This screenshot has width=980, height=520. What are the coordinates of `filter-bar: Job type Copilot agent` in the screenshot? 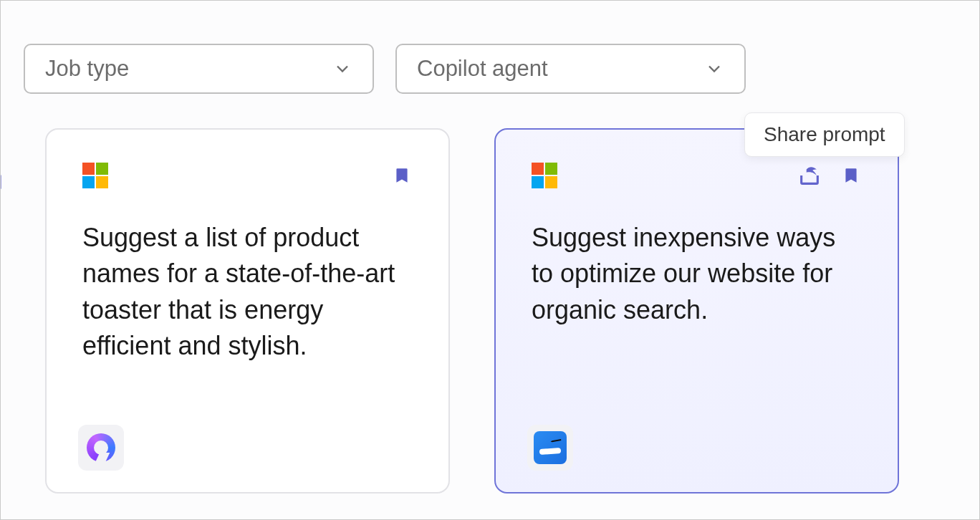 It's located at (385, 69).